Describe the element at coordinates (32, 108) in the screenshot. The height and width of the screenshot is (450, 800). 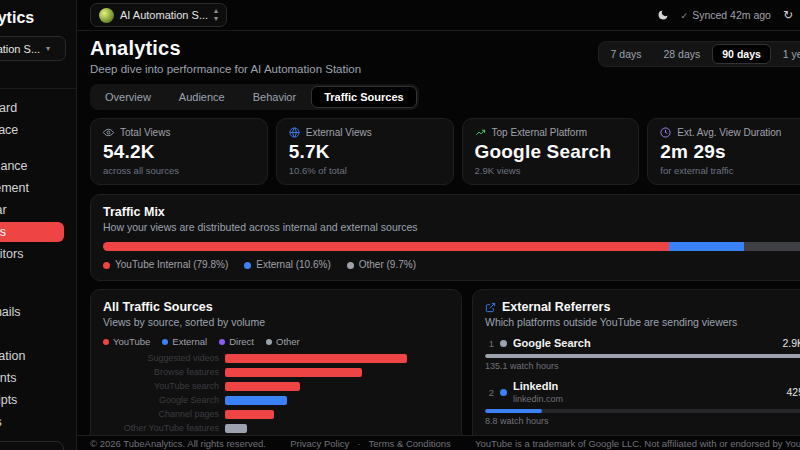
I see `sidebar-item-dashboard: Dashboard` at that location.